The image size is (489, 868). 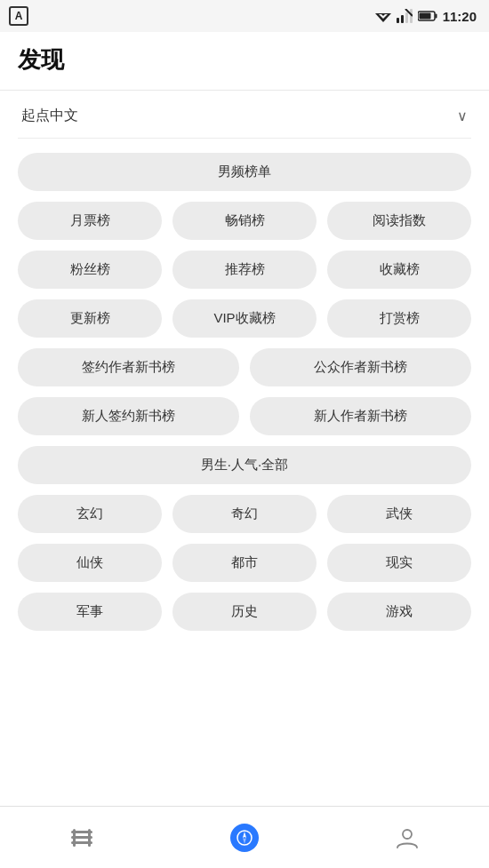 I want to click on discover-icon, so click(x=244, y=838).